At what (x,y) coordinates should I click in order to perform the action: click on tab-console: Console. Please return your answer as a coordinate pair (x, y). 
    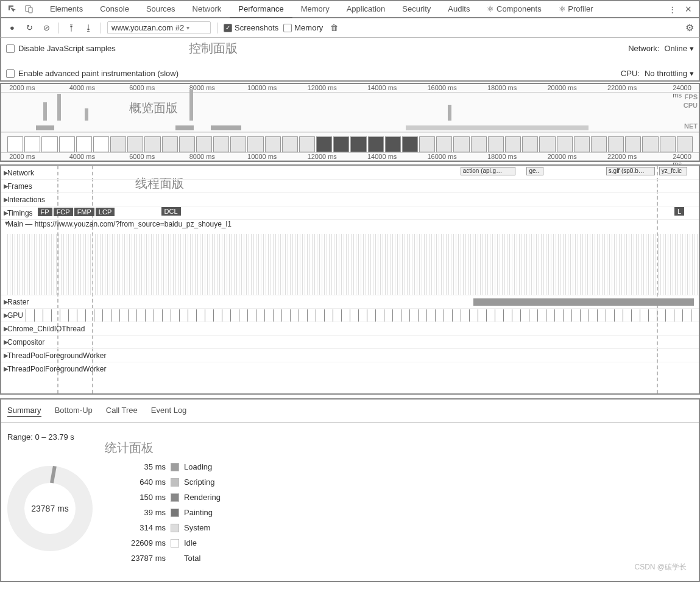
    Looking at the image, I should click on (115, 10).